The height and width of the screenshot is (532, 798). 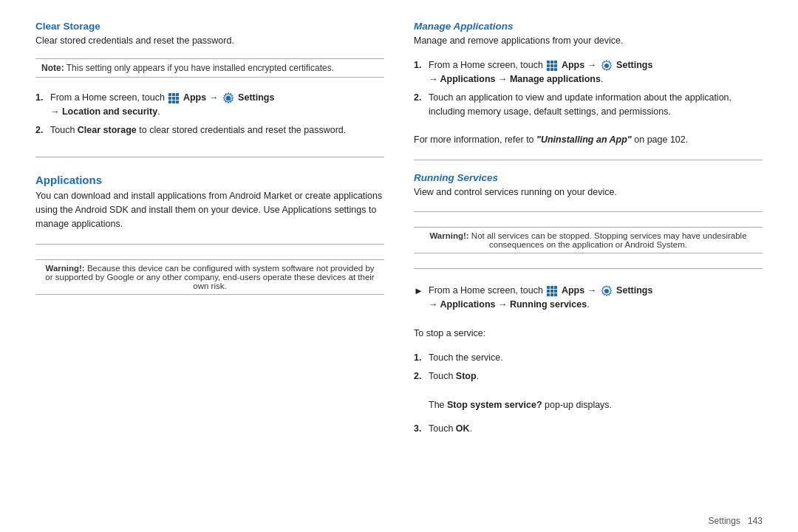 What do you see at coordinates (210, 180) in the screenshot?
I see `applications-heading: Applications` at bounding box center [210, 180].